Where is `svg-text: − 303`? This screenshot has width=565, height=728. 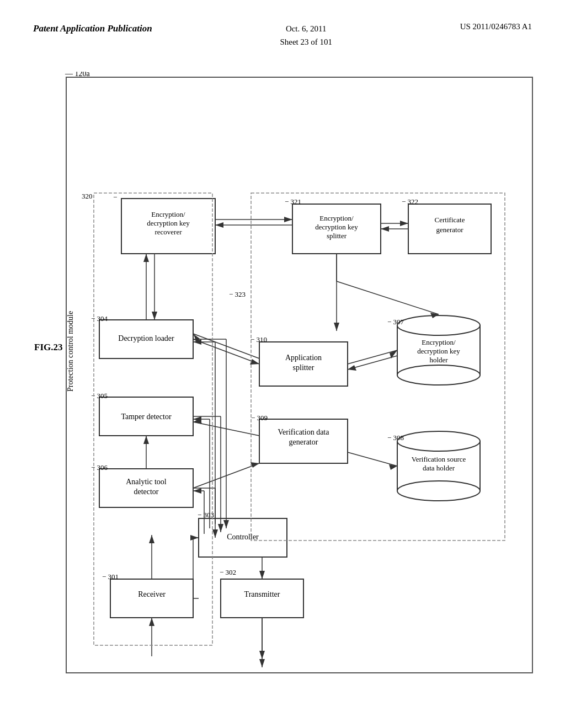
svg-text: − 303 is located at coordinates (206, 515).